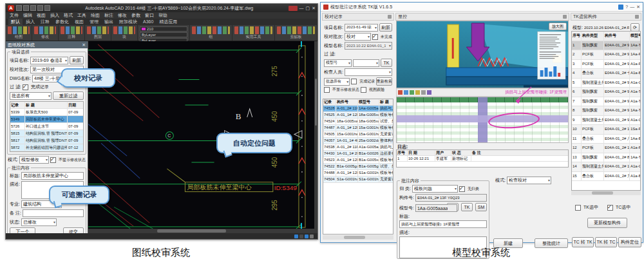 The width and height of the screenshot is (644, 268). I want to click on model-record-row: 74504 S1a-G001haaba S1a-G001haaba 无梁窗试口、…, so click(358, 180).